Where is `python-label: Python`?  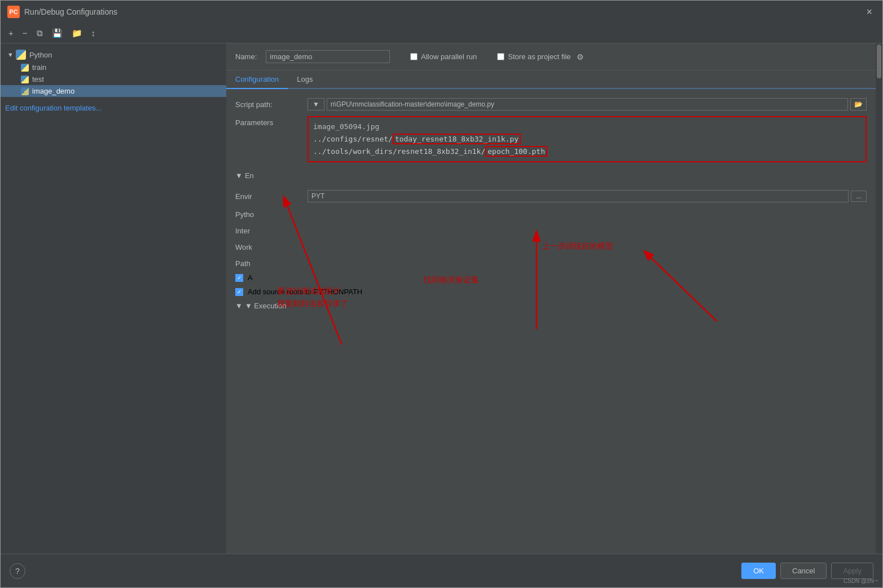
python-label: Python is located at coordinates (41, 55).